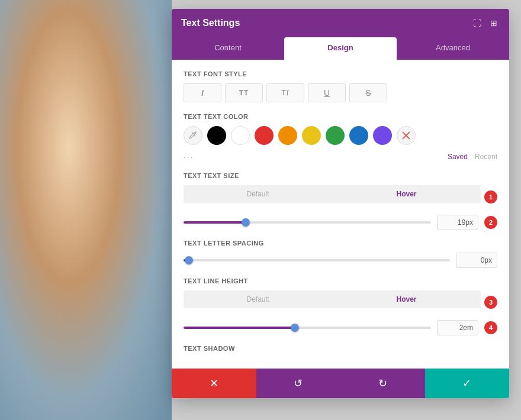 This screenshot has height=420, width=521. I want to click on orange-swatch, so click(288, 135).